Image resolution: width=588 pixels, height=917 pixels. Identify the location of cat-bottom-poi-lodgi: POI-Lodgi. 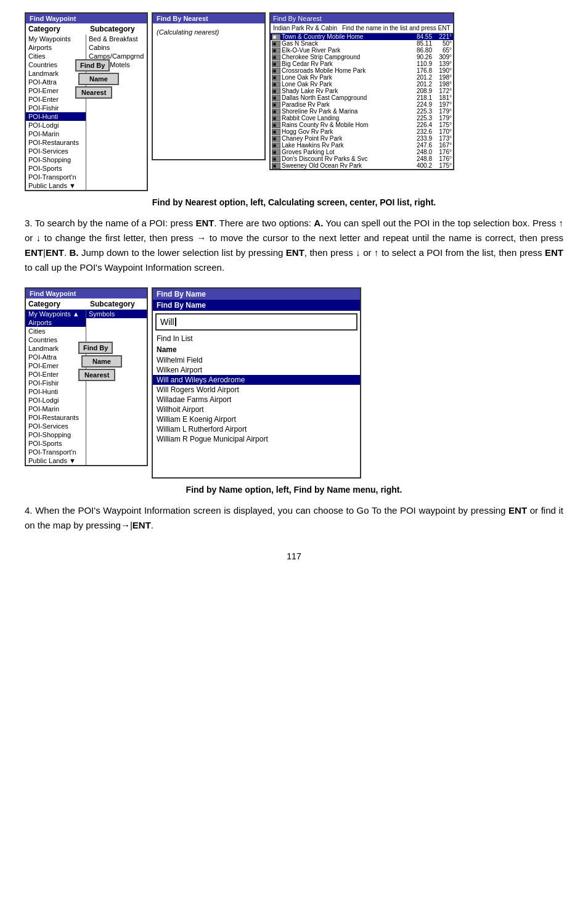
(55, 400).